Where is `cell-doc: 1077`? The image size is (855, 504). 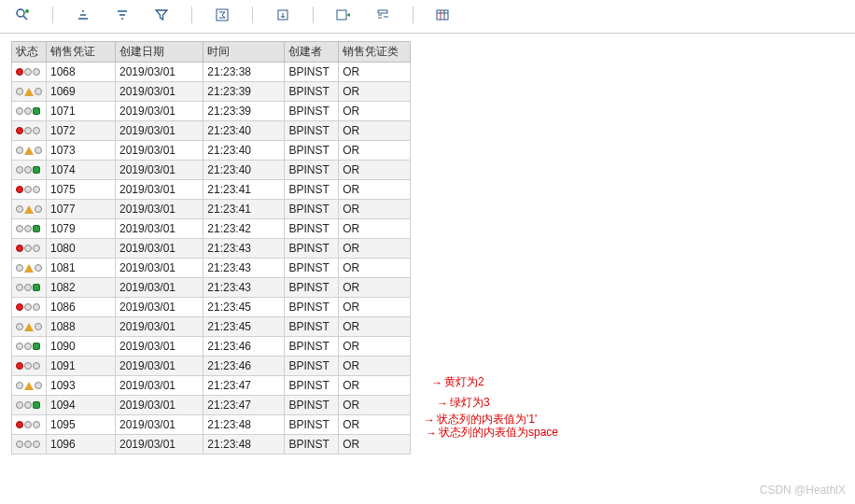 cell-doc: 1077 is located at coordinates (81, 209).